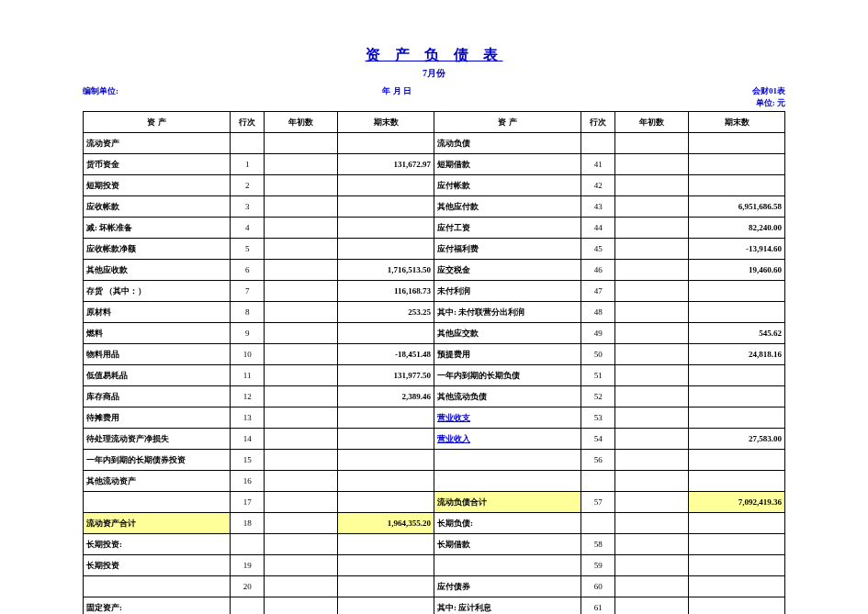 This screenshot has width=868, height=614. Describe the element at coordinates (434, 92) in the screenshot. I see `meta-row: 编制单位: 年 月 日 会财01表` at that location.